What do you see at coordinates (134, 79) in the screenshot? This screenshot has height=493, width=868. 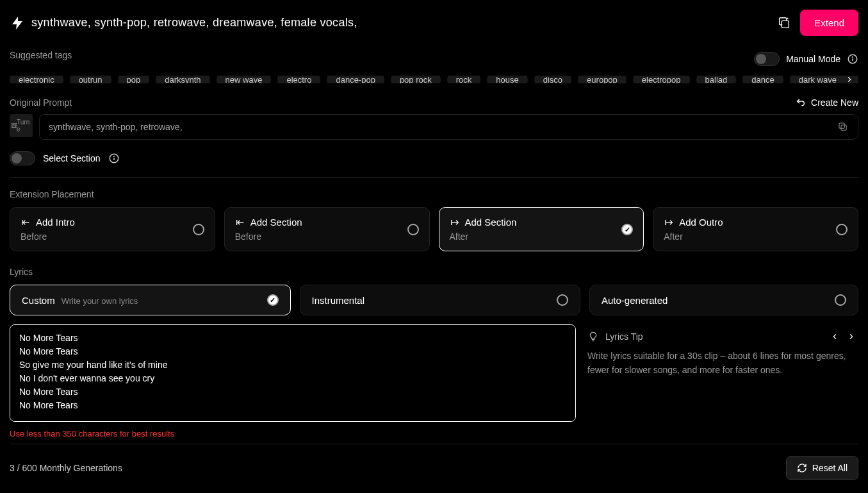 I see `tag-pop: pop` at bounding box center [134, 79].